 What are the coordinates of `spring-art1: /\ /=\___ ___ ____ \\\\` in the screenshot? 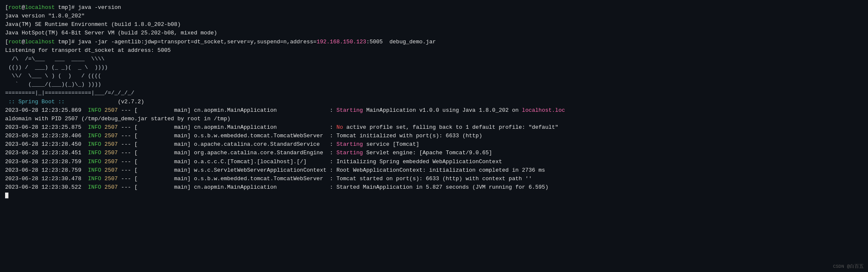 It's located at (434, 59).